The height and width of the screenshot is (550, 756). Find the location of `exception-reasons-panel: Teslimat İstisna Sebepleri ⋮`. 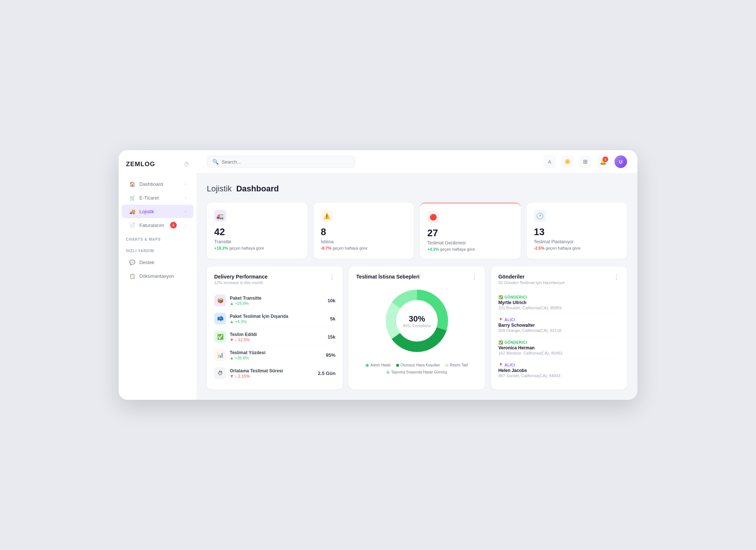

exception-reasons-panel: Teslimat İstisna Sebepleri ⋮ is located at coordinates (417, 328).